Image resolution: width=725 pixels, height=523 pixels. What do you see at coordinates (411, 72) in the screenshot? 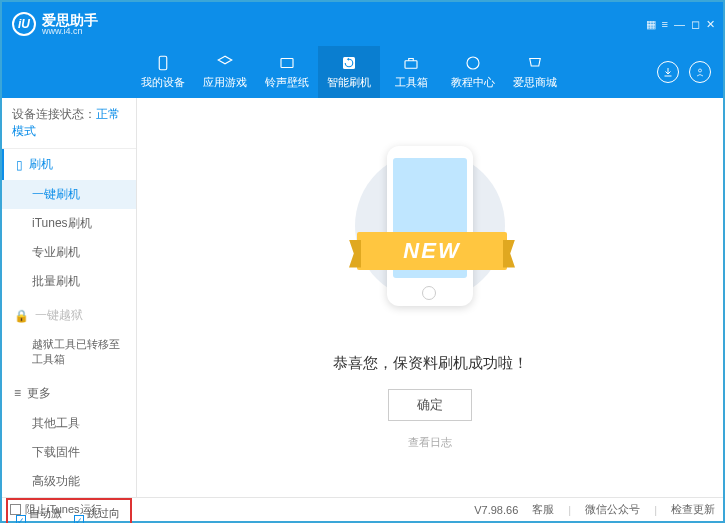
I see `nav-toolbox: 工具箱` at bounding box center [411, 72].